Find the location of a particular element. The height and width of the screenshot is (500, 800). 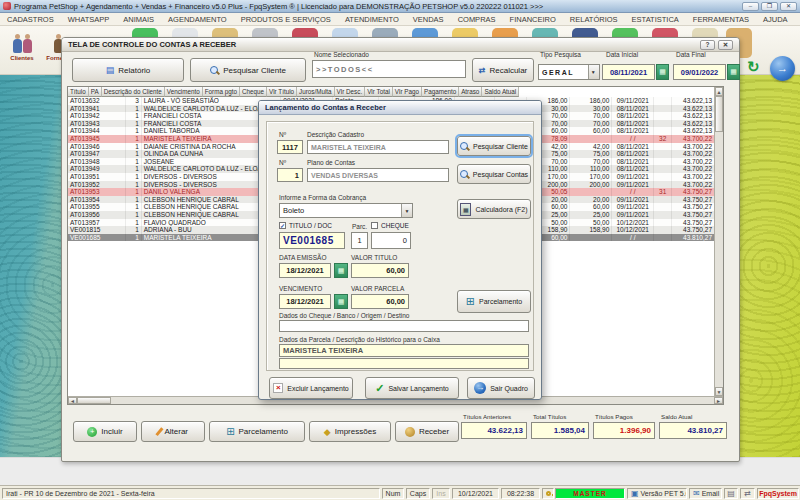

cadastro-numero-field: 1117 is located at coordinates (290, 147).